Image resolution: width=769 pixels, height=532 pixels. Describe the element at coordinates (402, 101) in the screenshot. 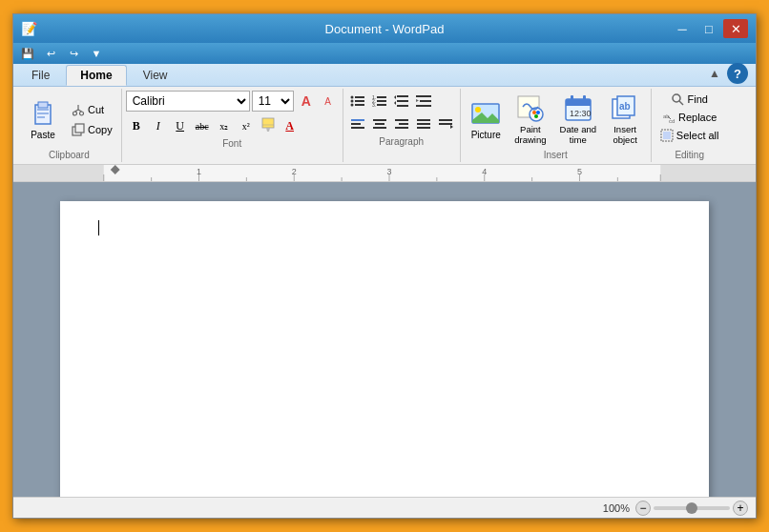

I see `line-spacing-btn` at that location.